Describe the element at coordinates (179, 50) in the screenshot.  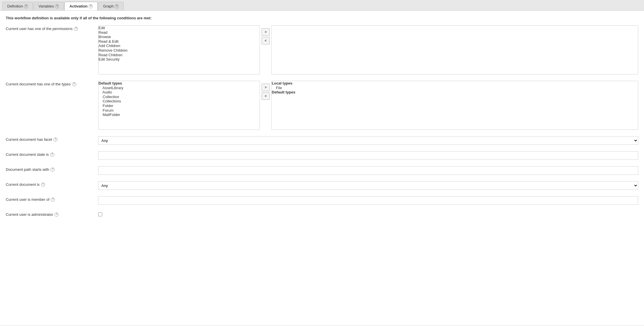
I see `permissions-left-listbox: EditReadBrowseRead & EditAdd ChildrenRem…` at that location.